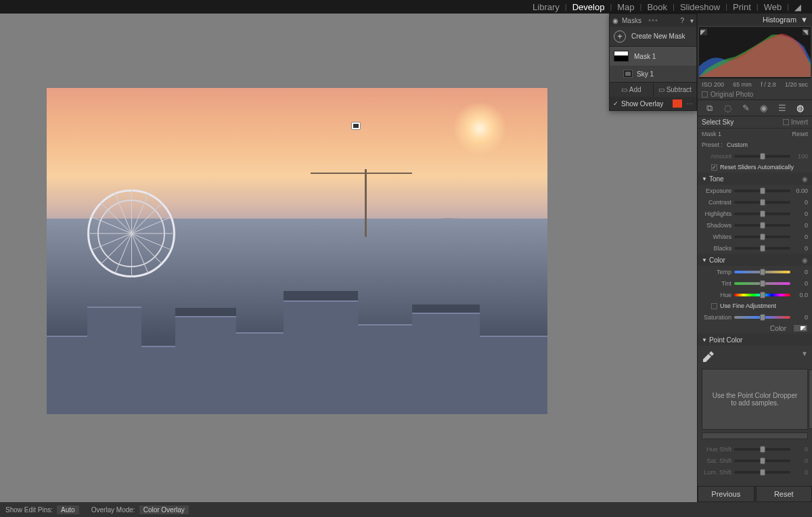 The height and width of the screenshot is (517, 812). I want to click on show-overlay-checkbox: ✓, so click(616, 104).